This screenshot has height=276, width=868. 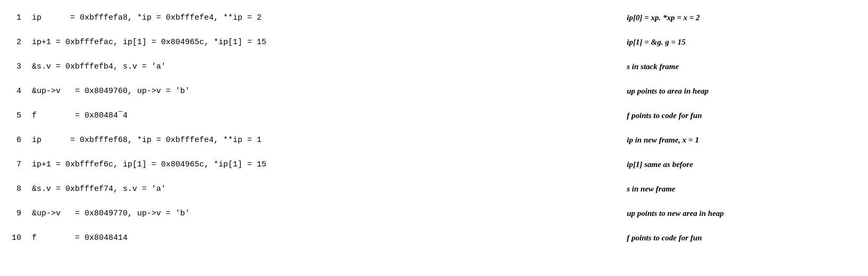 What do you see at coordinates (21, 18) in the screenshot?
I see `line-number: 1` at bounding box center [21, 18].